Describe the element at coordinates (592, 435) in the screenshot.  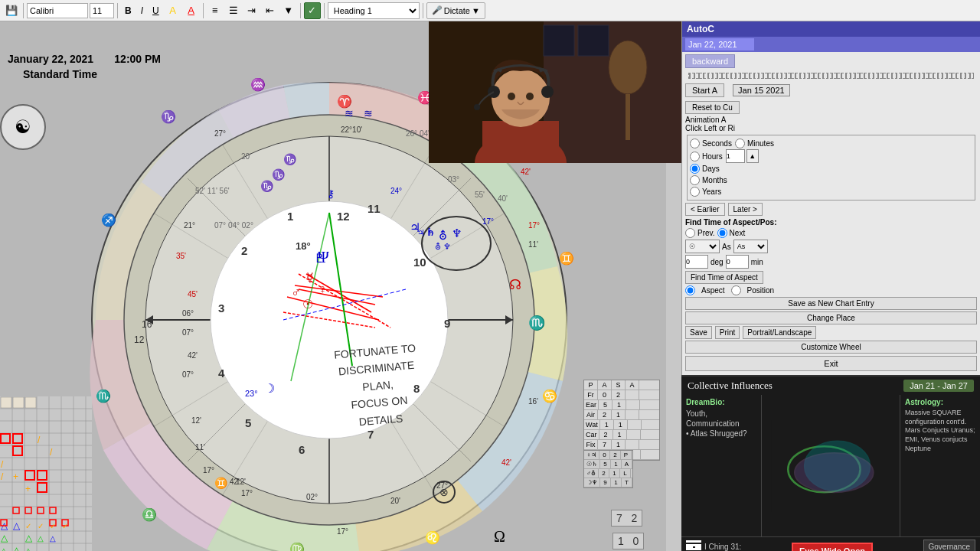
I see `pt-cell: Car` at that location.